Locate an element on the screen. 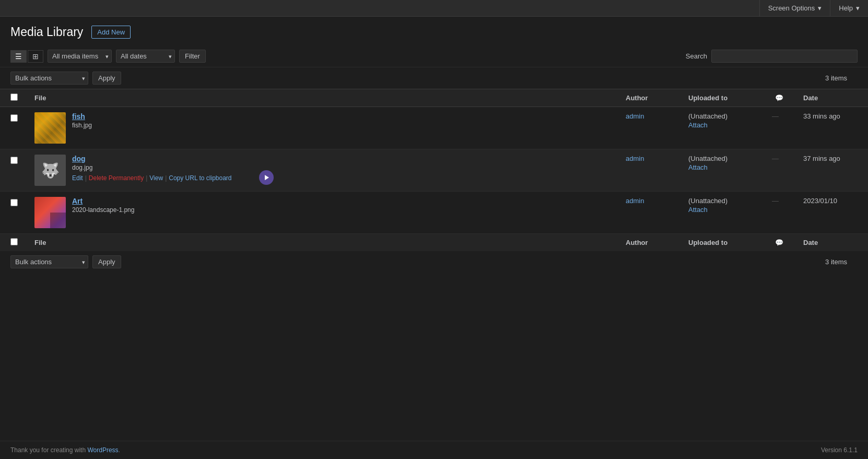 Image resolution: width=868 pixels, height=459 pixels. header-checkbox-cell is located at coordinates (13, 98).